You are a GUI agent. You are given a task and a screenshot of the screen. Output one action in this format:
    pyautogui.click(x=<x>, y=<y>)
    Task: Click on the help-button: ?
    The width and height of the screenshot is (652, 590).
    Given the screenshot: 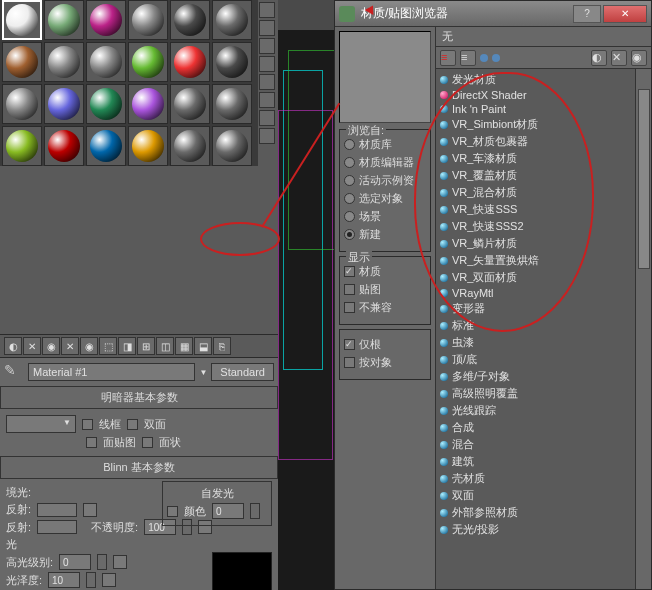 What is the action you would take?
    pyautogui.click(x=587, y=14)
    